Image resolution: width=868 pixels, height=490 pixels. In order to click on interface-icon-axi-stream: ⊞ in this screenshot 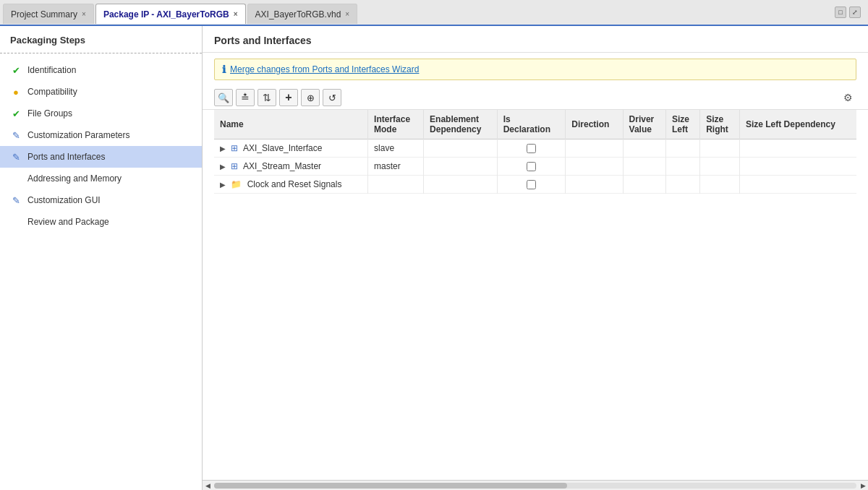, I will do `click(234, 166)`.